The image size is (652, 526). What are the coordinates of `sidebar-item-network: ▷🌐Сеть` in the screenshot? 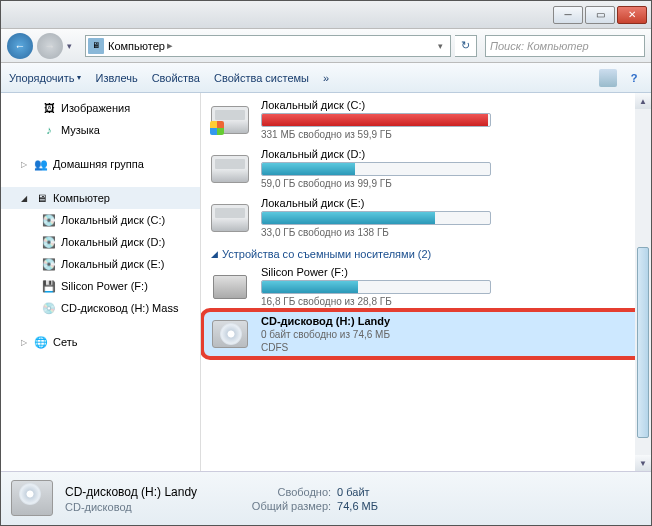 It's located at (100, 342).